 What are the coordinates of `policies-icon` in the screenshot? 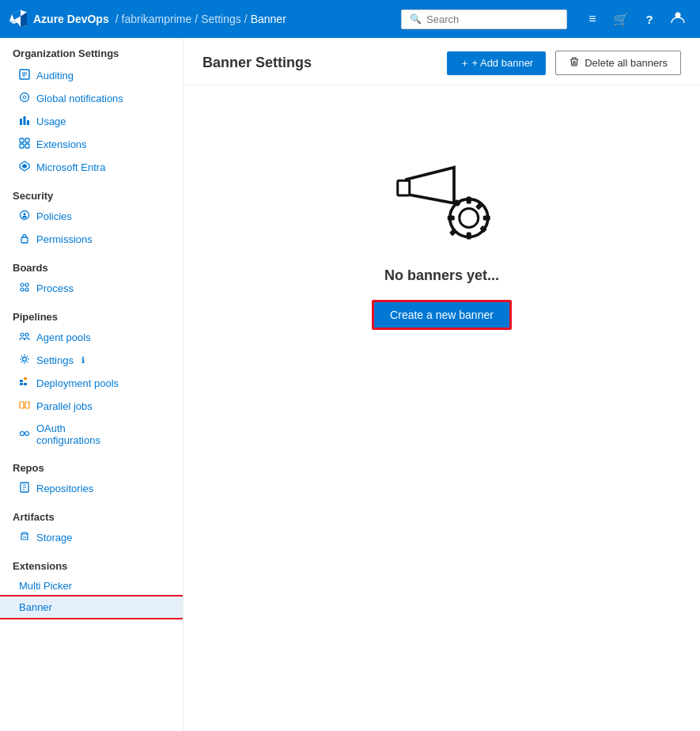 It's located at (25, 217).